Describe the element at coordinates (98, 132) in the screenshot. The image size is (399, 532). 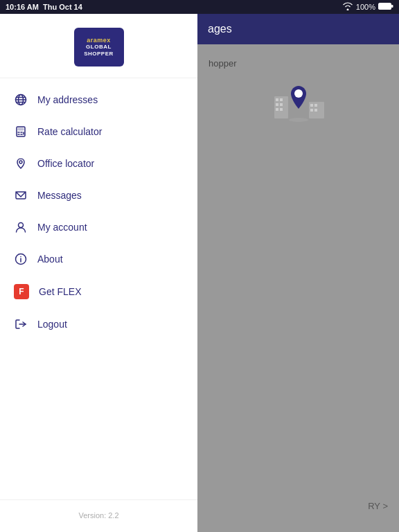
I see `sidebar-item-rate-calculator: Rate calculator` at that location.